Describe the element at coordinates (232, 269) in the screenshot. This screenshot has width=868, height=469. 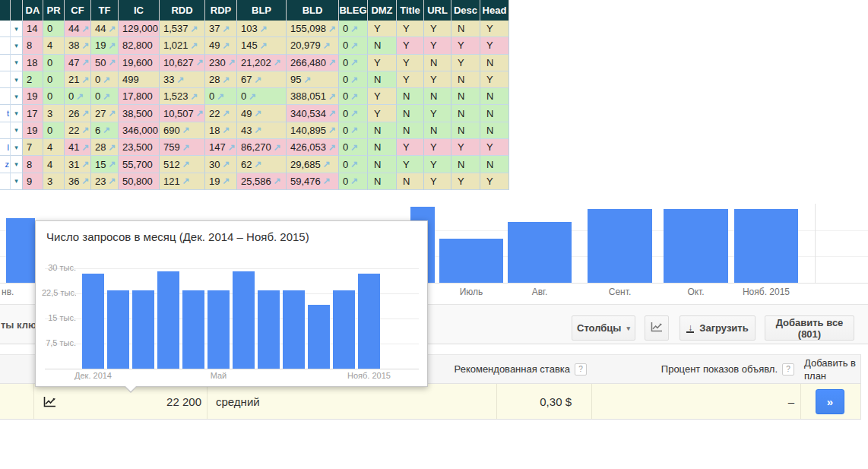
I see `gridline` at that location.